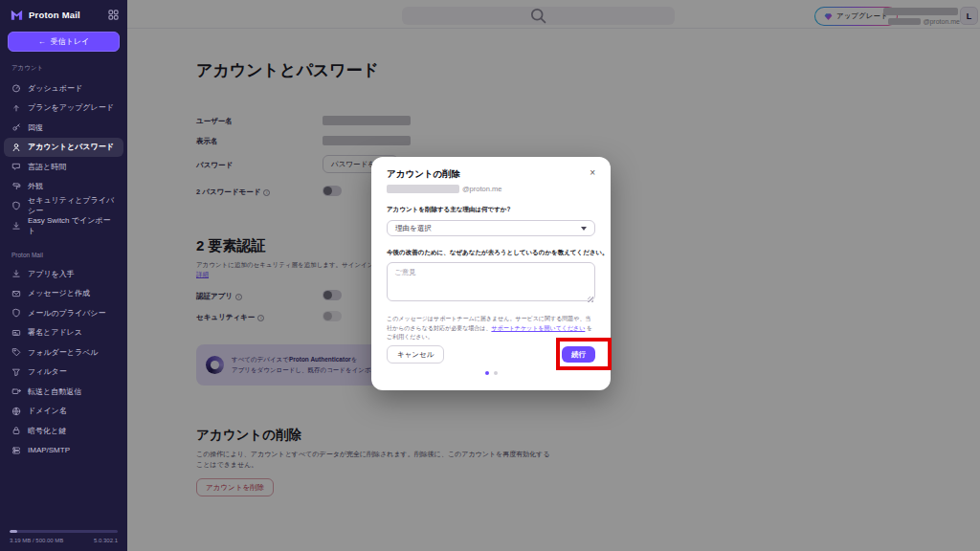 The height and width of the screenshot is (551, 980). Describe the element at coordinates (415, 354) in the screenshot. I see `cancel-button: キャンセル` at that location.